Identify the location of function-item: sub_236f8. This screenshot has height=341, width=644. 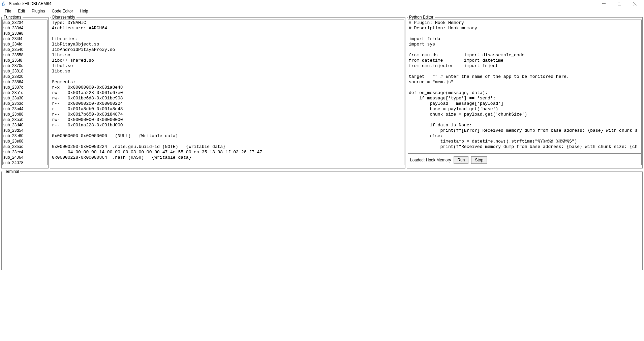
(25, 60).